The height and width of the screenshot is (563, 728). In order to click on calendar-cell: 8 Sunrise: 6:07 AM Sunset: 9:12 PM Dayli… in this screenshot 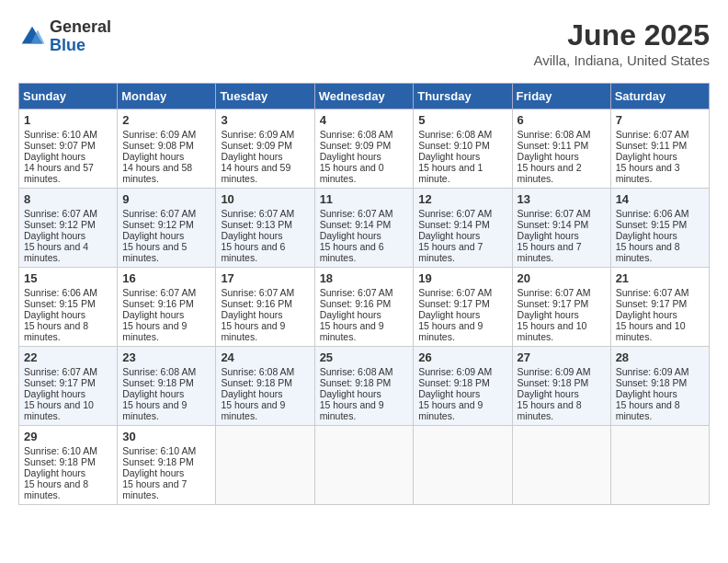, I will do `click(68, 228)`.